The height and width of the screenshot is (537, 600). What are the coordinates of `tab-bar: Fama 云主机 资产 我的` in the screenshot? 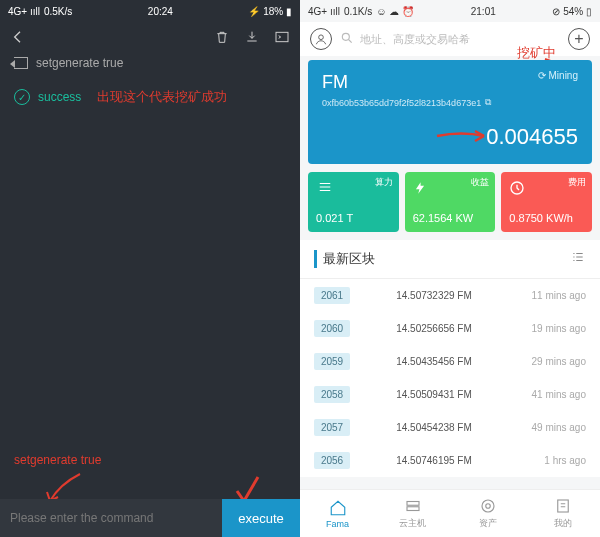 It's located at (450, 513).